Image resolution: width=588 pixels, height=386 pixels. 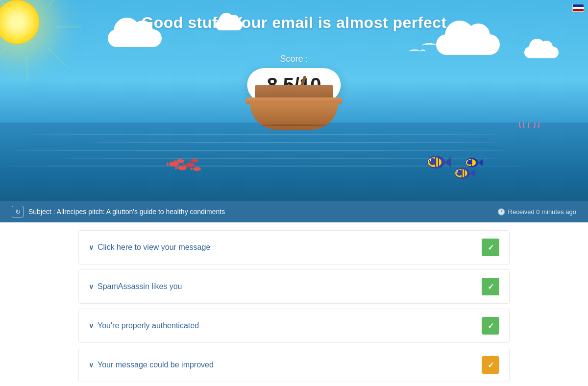 I want to click on accordion-label-0: ∨ Click here to view your message, so click(x=149, y=247).